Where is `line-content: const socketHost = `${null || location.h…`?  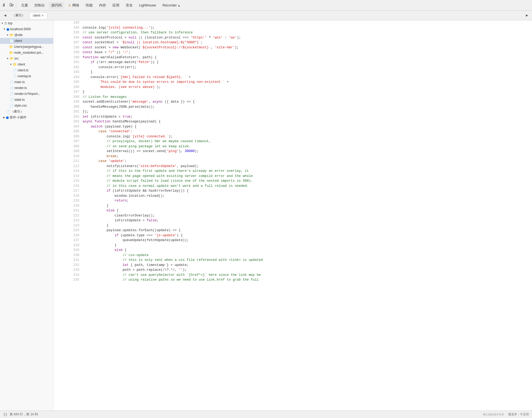
line-content: const socketHost = `${null || location.h… is located at coordinates (307, 43).